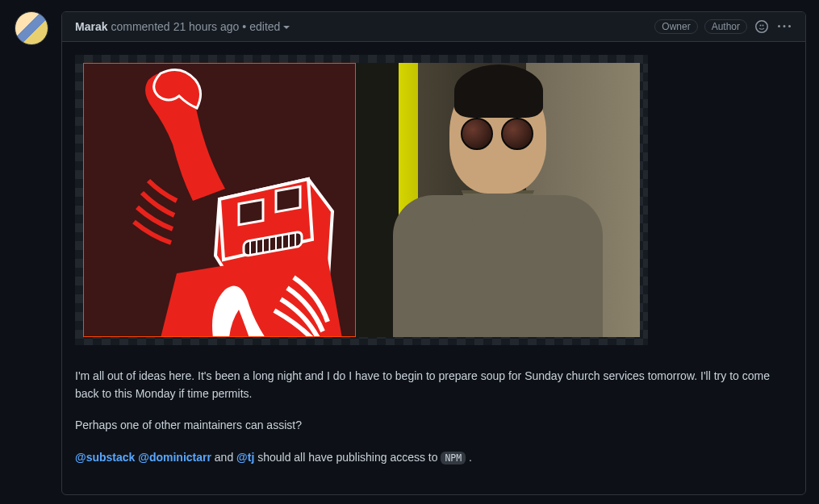  I want to click on author-link: Marak, so click(91, 27).